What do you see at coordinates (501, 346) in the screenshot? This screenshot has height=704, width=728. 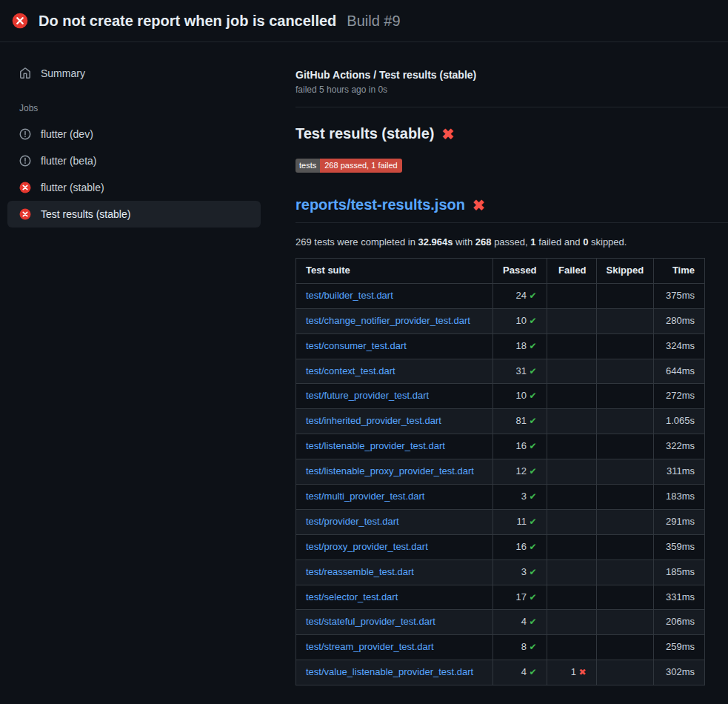 I see `table-row: test/consumer_test.dart18 ✔324ms` at bounding box center [501, 346].